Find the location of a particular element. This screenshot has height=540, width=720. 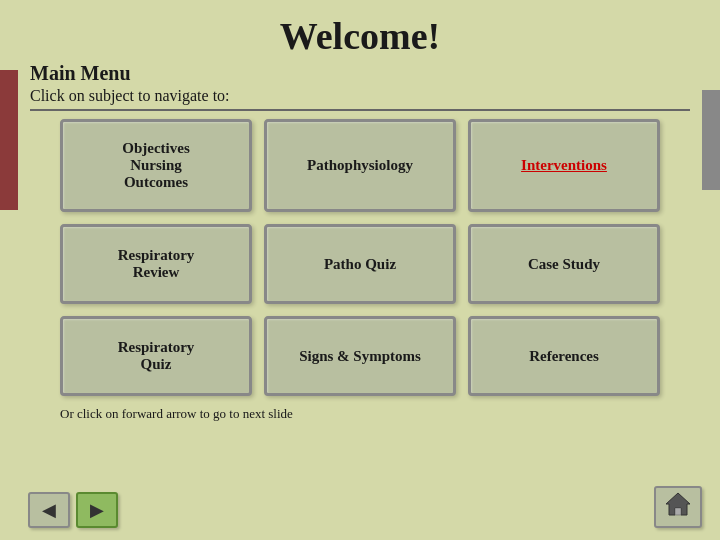

left-accent-bar is located at coordinates (9, 140).